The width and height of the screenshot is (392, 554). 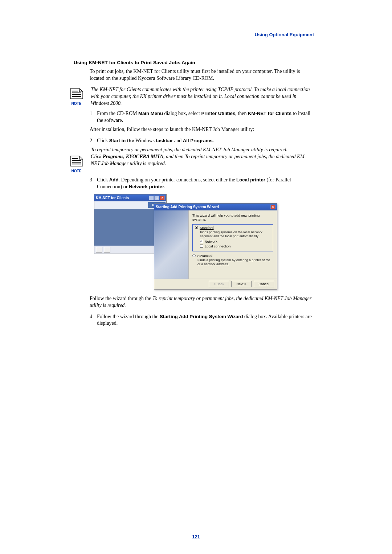 I want to click on checkbox-network, so click(x=202, y=242).